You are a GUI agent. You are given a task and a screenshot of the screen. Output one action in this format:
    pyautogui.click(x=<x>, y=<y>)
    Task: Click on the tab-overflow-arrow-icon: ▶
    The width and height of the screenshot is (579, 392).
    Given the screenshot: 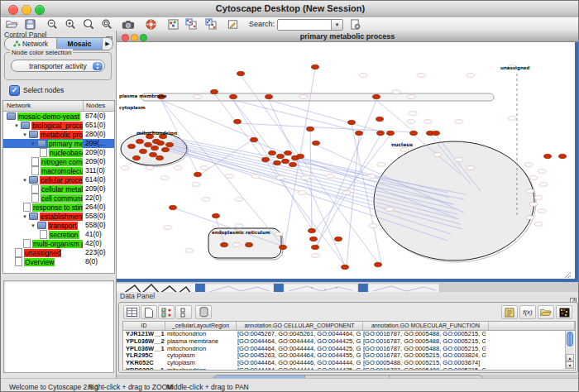 What is the action you would take?
    pyautogui.click(x=108, y=44)
    